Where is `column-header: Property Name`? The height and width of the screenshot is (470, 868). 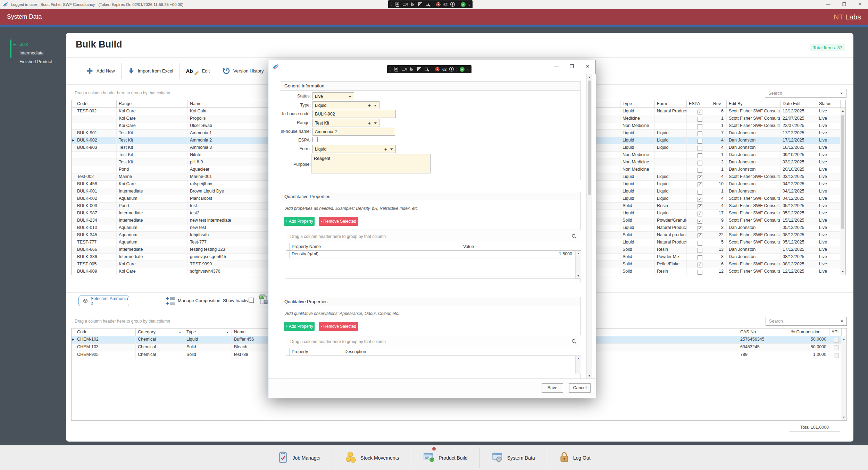
column-header: Property Name is located at coordinates (375, 247).